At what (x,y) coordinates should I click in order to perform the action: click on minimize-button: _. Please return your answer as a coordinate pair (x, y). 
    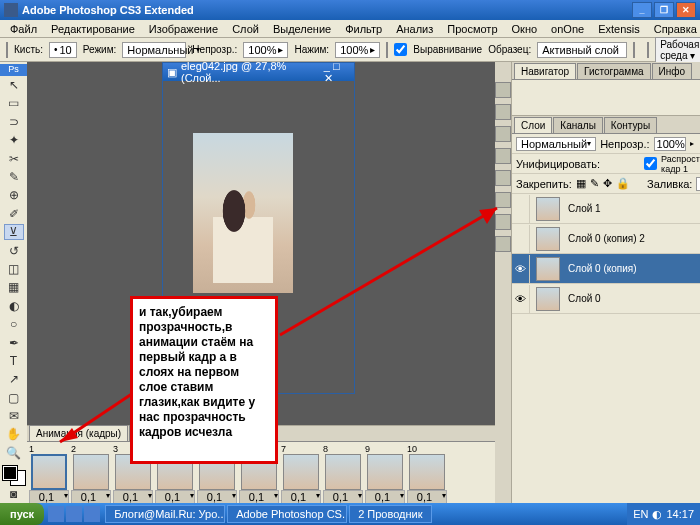
    Looking at the image, I should click on (642, 10).